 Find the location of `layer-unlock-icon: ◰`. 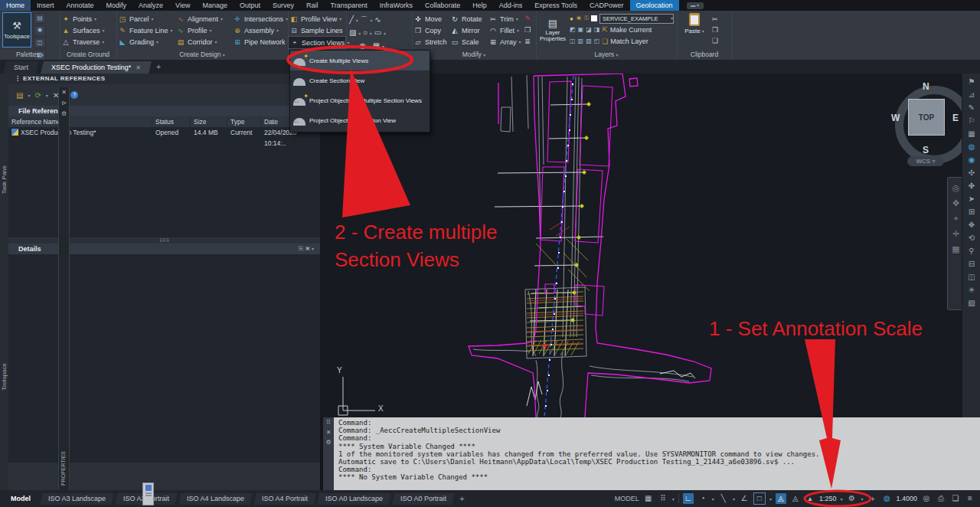

layer-unlock-icon: ◰ is located at coordinates (597, 41).